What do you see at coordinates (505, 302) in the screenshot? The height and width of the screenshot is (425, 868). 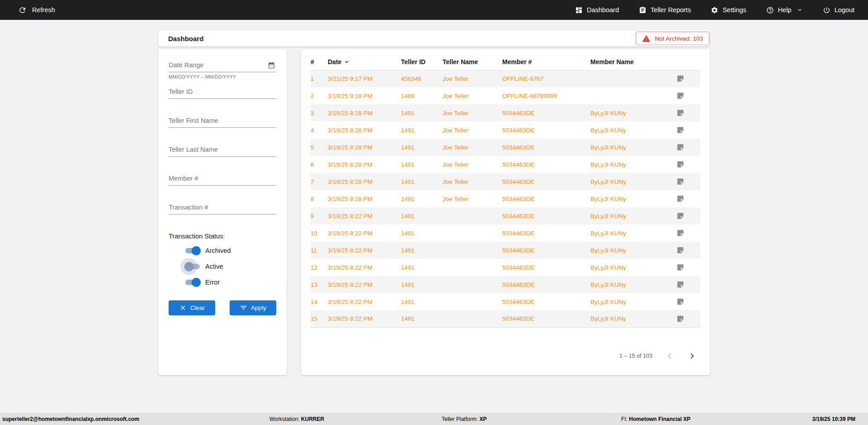 I see `table-row: 14 3/19/25 8:22 PM 1491 5034463DE ByLyJI…` at bounding box center [505, 302].